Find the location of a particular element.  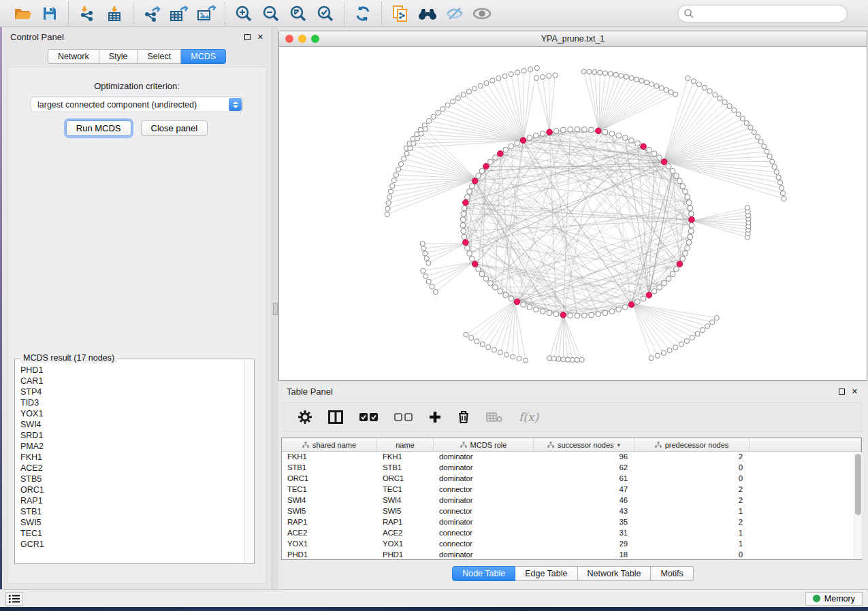

add-column-icon is located at coordinates (435, 417).